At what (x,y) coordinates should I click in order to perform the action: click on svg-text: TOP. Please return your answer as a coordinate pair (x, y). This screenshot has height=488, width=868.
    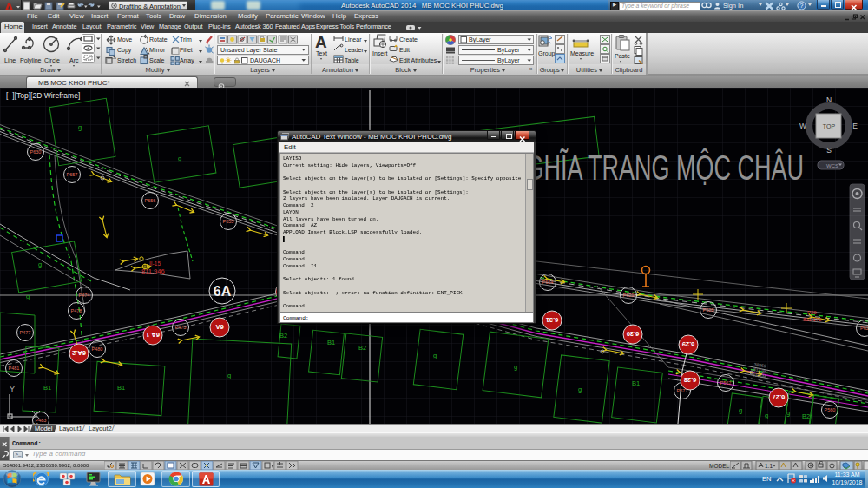
    Looking at the image, I should click on (830, 127).